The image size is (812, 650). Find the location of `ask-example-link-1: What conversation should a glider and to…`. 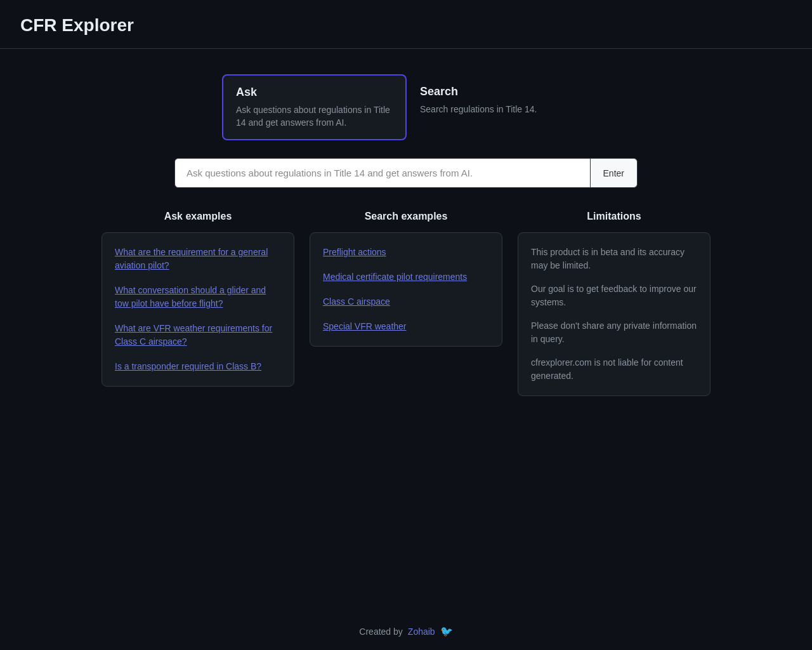

ask-example-link-1: What conversation should a glider and to… is located at coordinates (198, 297).